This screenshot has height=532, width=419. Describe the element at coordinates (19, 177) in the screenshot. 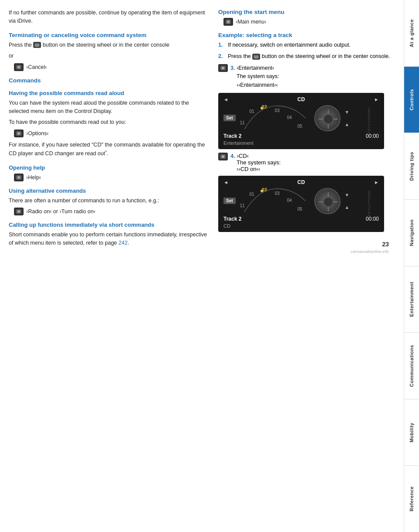

I see `voice-icon-help` at that location.